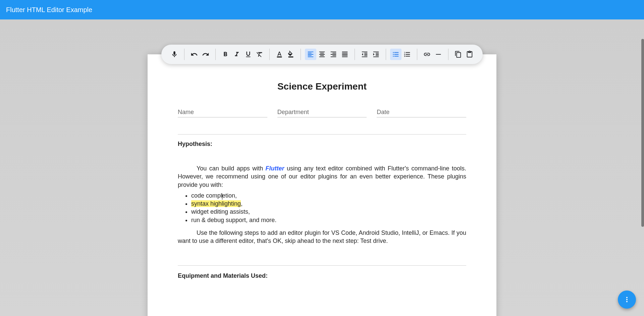 The width and height of the screenshot is (644, 316). What do you see at coordinates (248, 54) in the screenshot?
I see `underline-icon` at bounding box center [248, 54].